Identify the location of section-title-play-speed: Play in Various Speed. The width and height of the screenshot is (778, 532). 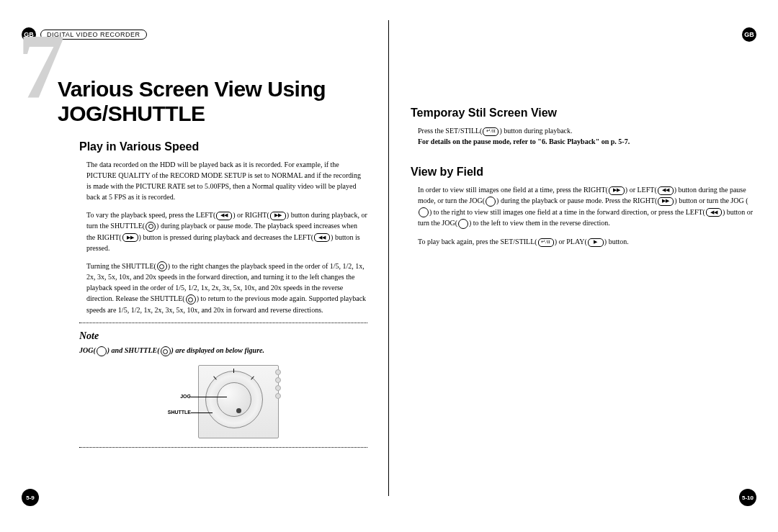
(223, 147).